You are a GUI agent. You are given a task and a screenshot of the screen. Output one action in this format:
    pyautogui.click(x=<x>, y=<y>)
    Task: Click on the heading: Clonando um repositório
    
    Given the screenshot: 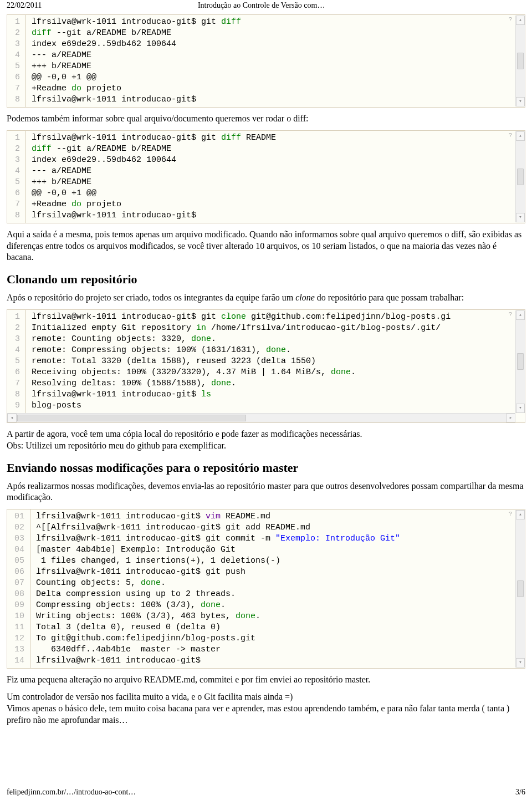 What is the action you would take?
    pyautogui.click(x=266, y=279)
    